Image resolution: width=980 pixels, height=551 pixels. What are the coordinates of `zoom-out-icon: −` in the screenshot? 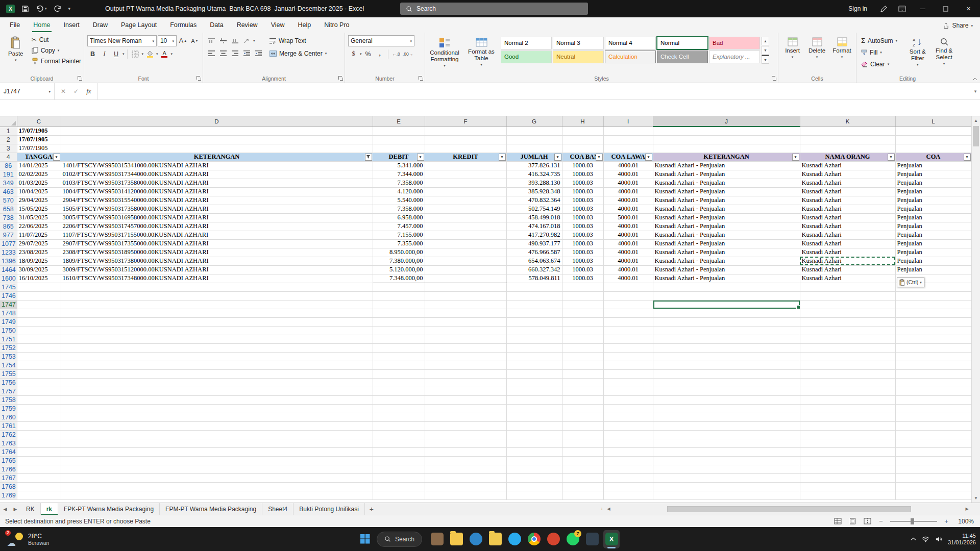 It's located at (881, 521).